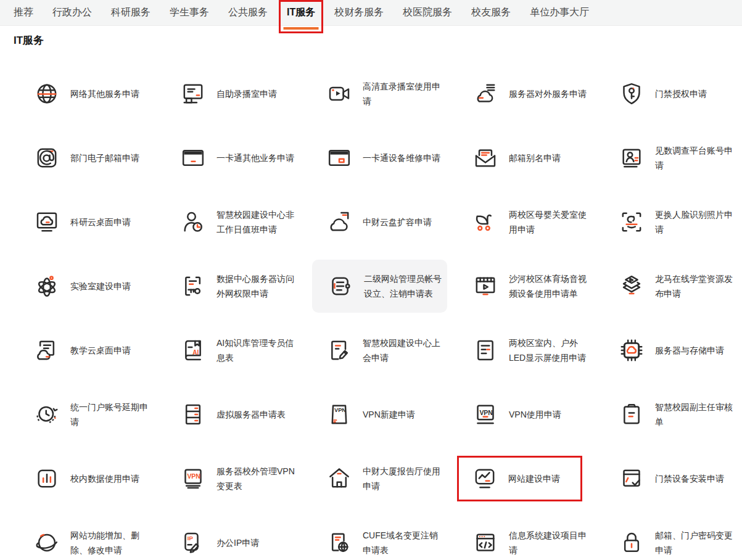 The image size is (742, 560). What do you see at coordinates (112, 158) in the screenshot?
I see `service-label: 部门电子邮箱申请` at bounding box center [112, 158].